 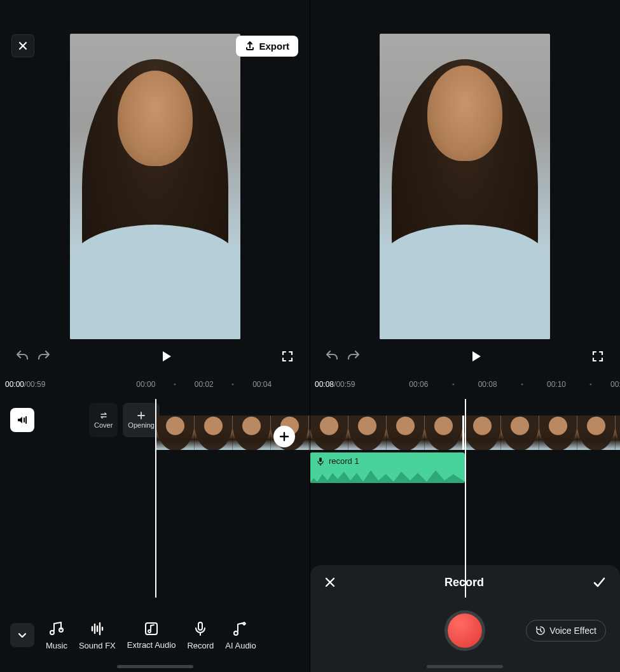 I want to click on toolbar-music: Music, so click(x=57, y=635).